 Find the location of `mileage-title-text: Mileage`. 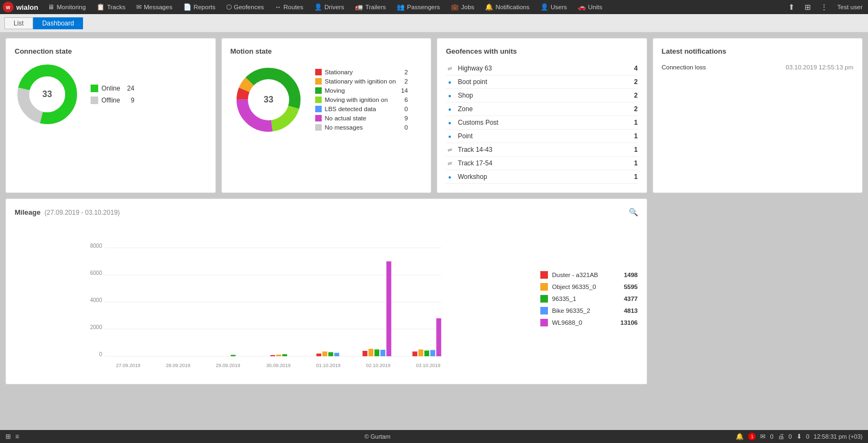

mileage-title-text: Mileage is located at coordinates (28, 213).